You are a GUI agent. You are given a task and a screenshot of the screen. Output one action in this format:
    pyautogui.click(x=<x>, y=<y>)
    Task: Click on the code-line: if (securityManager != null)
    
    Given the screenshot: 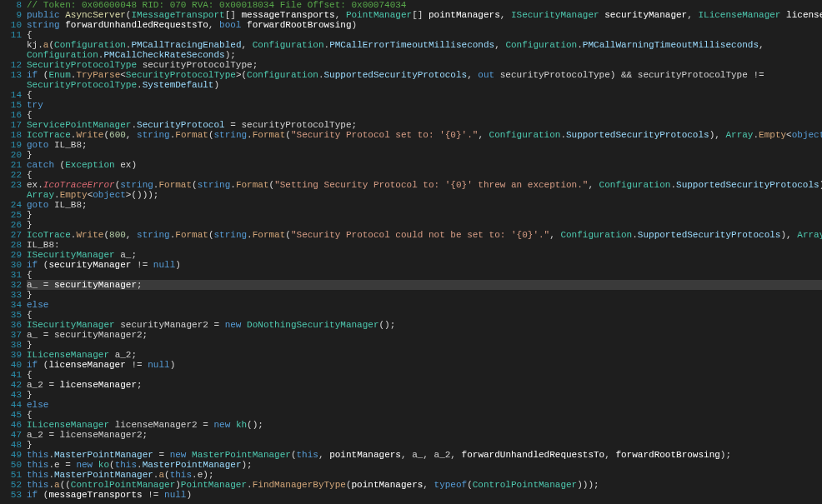 What is the action you would take?
    pyautogui.click(x=424, y=265)
    